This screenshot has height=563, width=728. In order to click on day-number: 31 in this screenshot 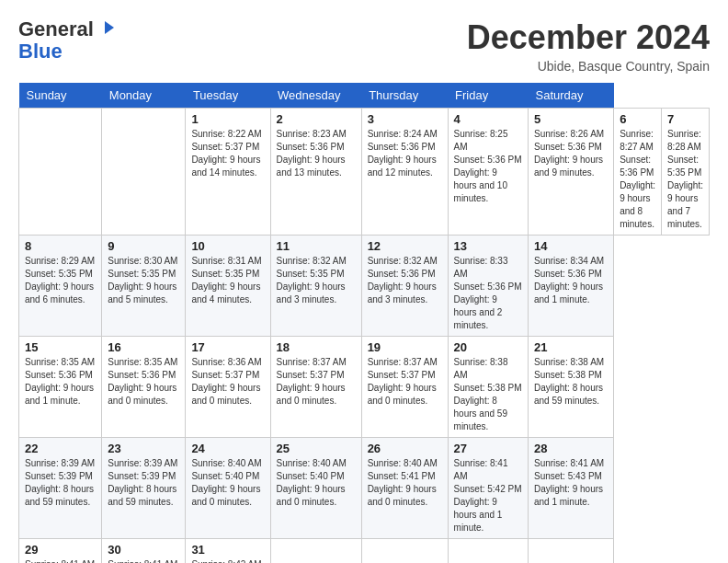, I will do `click(228, 550)`.